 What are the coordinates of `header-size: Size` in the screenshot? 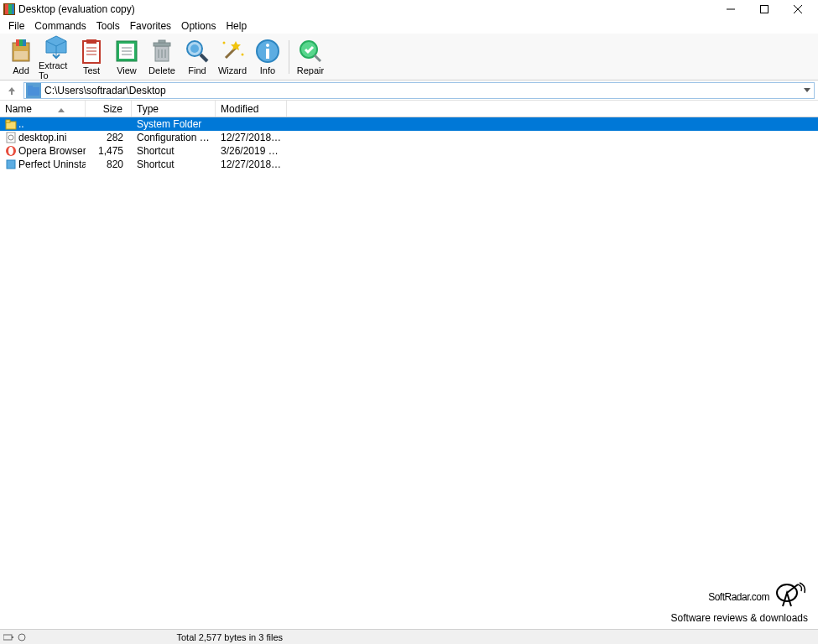 It's located at (109, 109).